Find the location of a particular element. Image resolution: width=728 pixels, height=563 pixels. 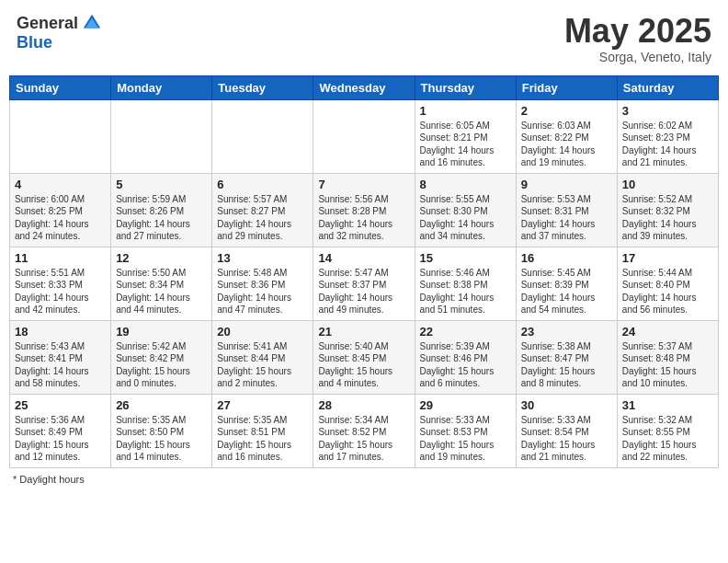

day-number: 10 is located at coordinates (667, 184).